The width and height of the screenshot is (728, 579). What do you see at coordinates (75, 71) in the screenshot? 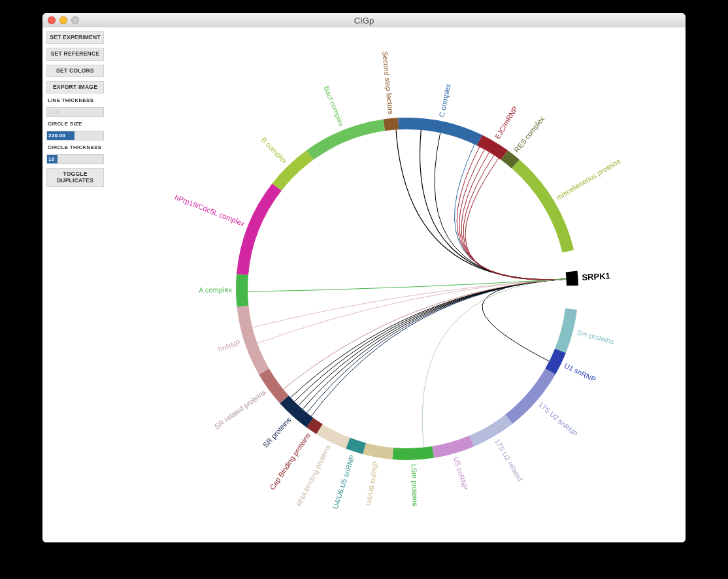
I see `set-colors-button: SET COLORS` at bounding box center [75, 71].